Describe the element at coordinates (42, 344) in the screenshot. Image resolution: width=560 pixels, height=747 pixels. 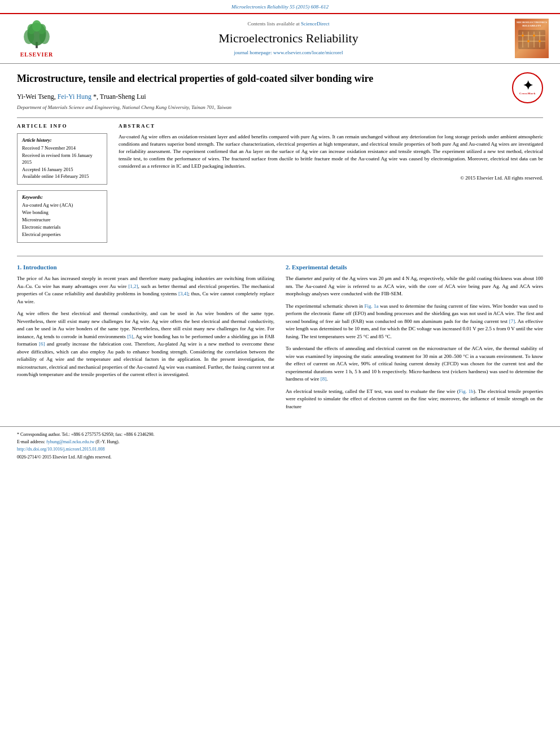
I see `ref-6: [6]` at that location.